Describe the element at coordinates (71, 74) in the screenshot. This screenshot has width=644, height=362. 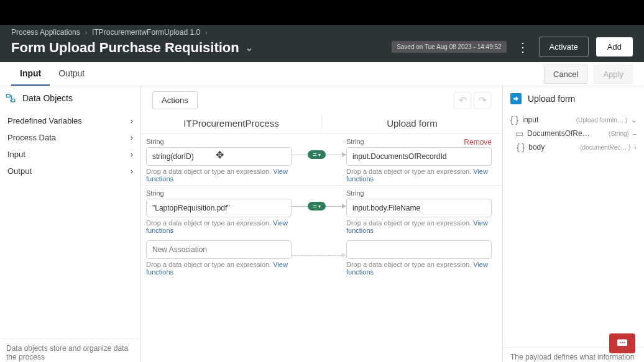
I see `tab-output: Output` at that location.